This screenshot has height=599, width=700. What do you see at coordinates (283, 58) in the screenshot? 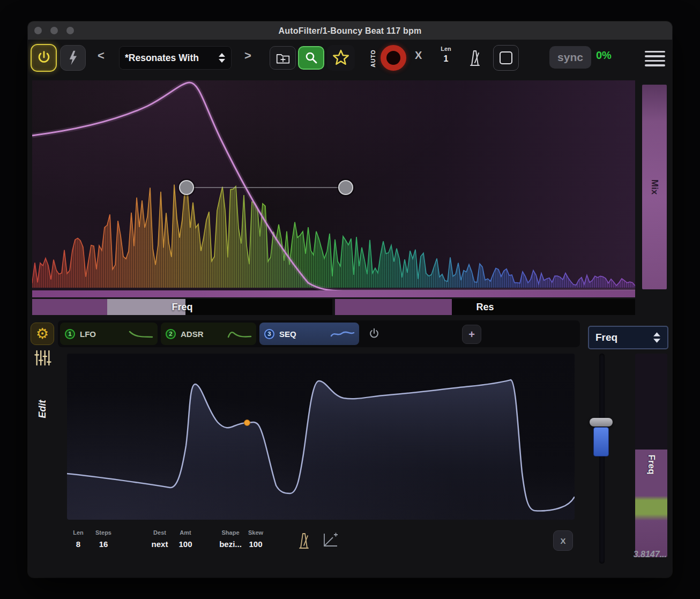
I see `folder-plus-icon` at bounding box center [283, 58].